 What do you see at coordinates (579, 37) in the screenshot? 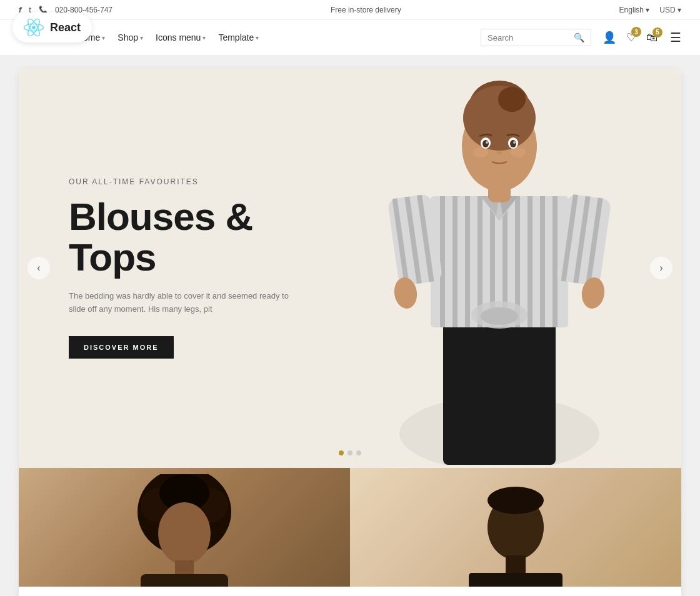
I see `search-icon: 🔍` at bounding box center [579, 37].